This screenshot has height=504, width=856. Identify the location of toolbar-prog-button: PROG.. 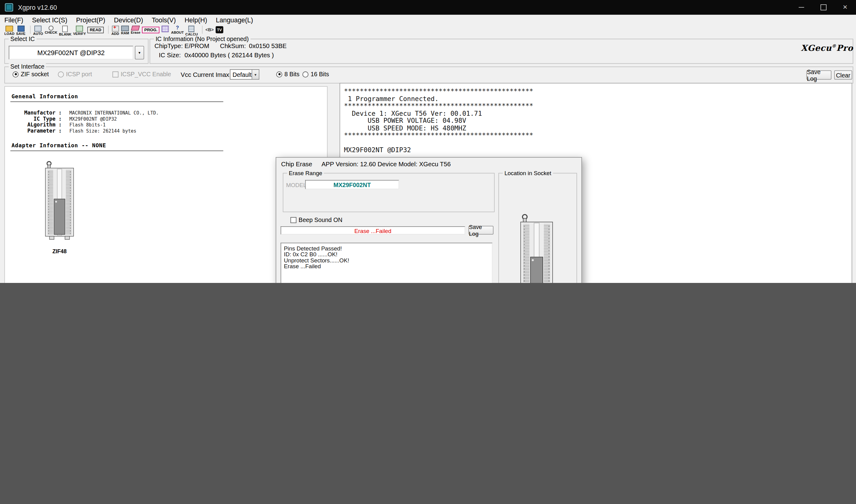
(151, 30).